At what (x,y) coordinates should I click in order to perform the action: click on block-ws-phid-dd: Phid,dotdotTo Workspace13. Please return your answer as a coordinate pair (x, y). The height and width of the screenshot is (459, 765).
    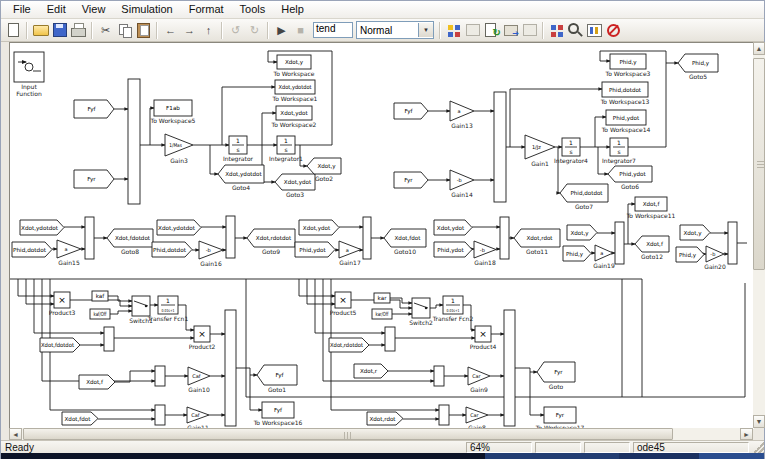
    Looking at the image, I should click on (625, 94).